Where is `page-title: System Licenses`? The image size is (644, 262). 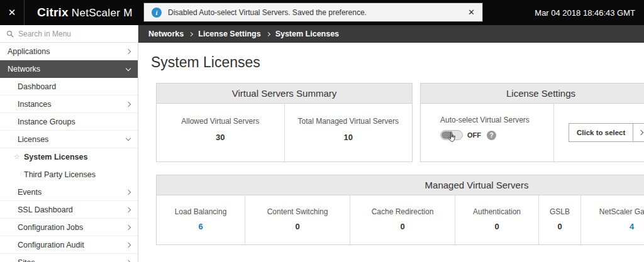
page-title: System Licenses is located at coordinates (397, 63).